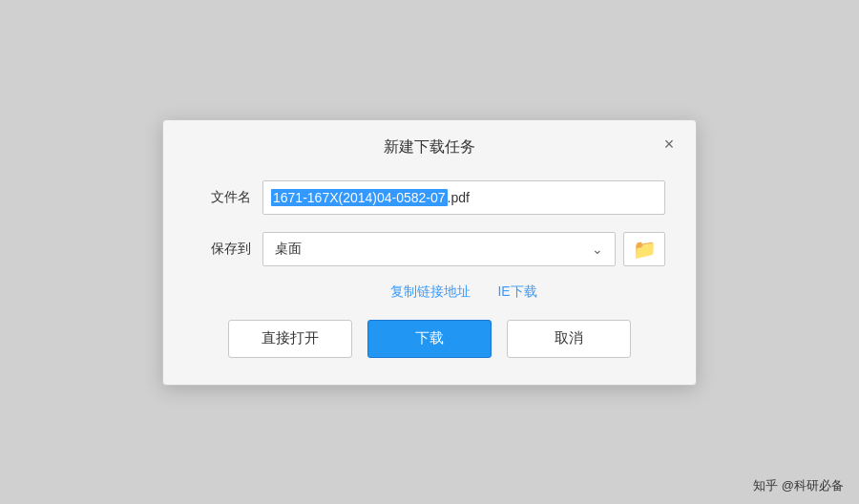  Describe the element at coordinates (517, 292) in the screenshot. I see `ie-download-button: IE下载` at that location.